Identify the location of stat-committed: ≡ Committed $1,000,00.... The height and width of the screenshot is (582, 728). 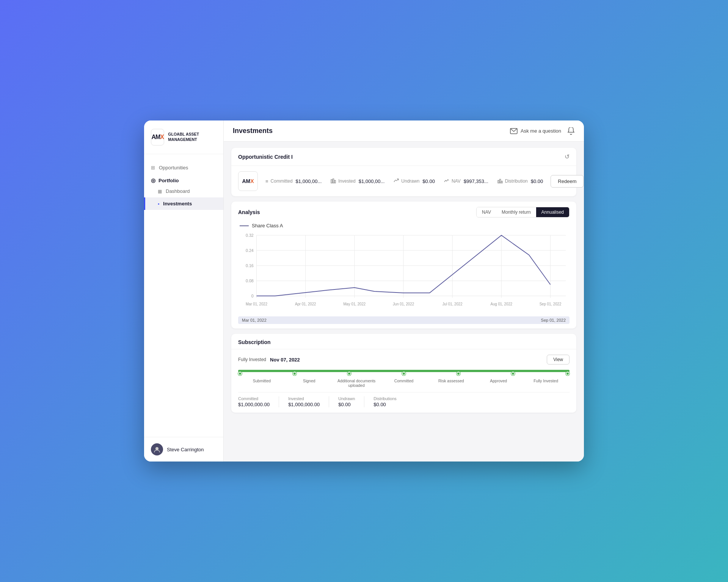
(293, 181).